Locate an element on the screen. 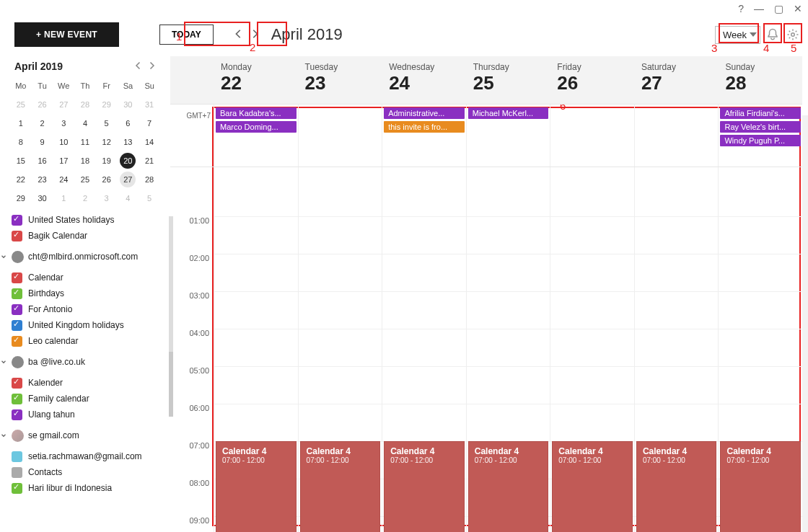 The image size is (808, 532). help-icon: ? is located at coordinates (741, 9).